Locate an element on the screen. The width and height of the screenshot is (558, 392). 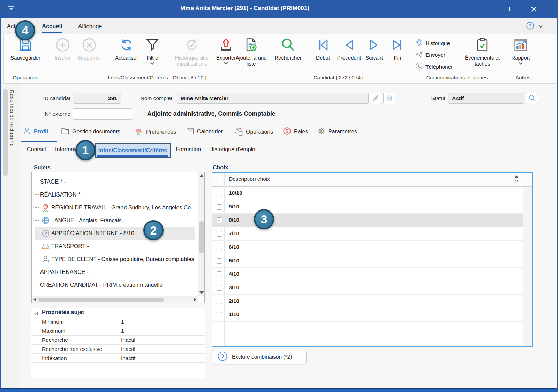
ribbon-group-autres: Autres is located at coordinates (523, 78).